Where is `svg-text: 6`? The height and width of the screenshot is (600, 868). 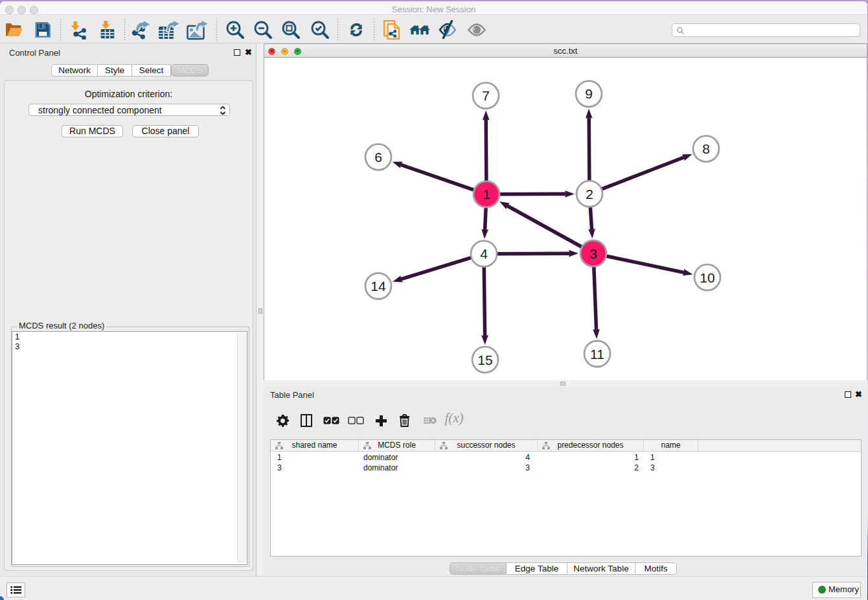
svg-text: 6 is located at coordinates (378, 157).